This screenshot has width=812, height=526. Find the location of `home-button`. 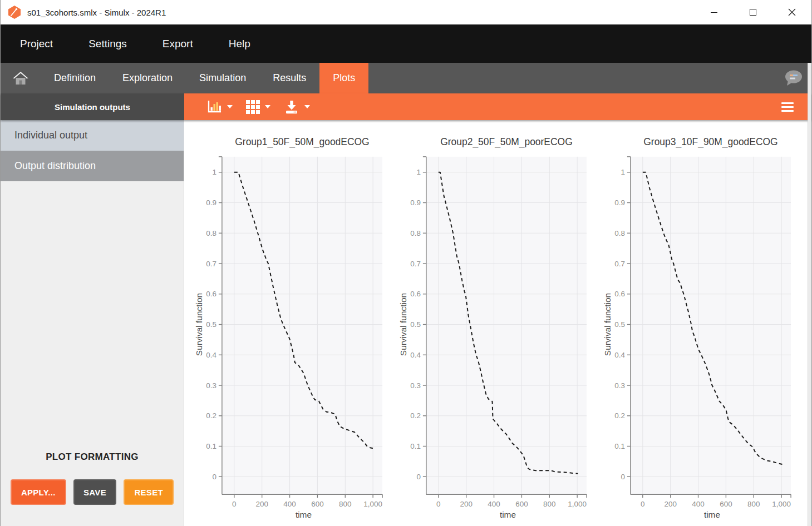

home-button is located at coordinates (21, 78).